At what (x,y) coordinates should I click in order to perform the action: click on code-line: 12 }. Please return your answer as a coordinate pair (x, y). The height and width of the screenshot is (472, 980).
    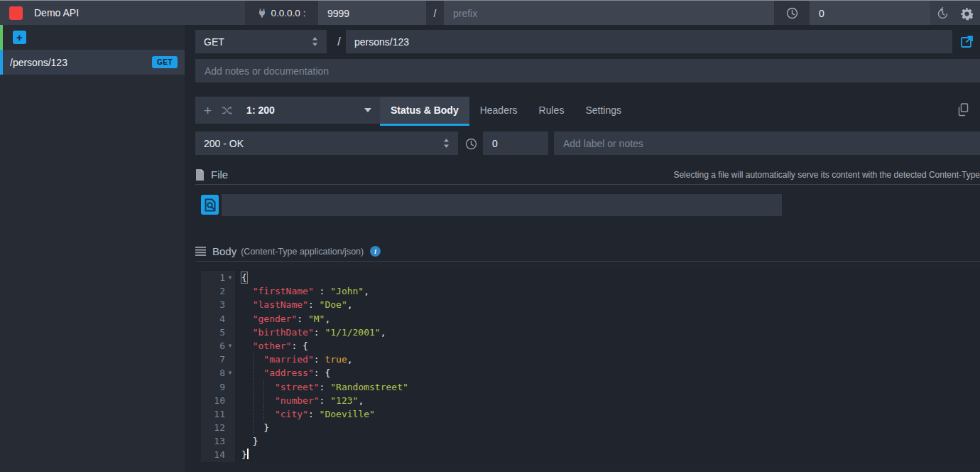
    Looking at the image, I should click on (591, 428).